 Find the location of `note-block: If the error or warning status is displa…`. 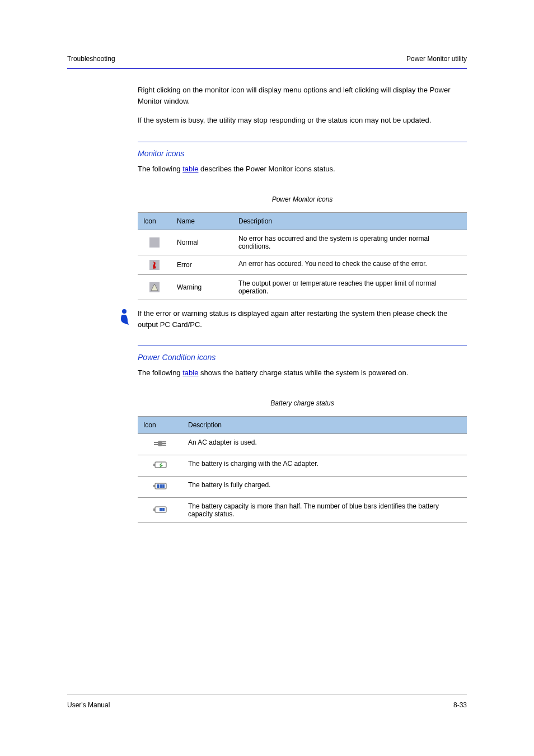

note-block: If the error or warning status is displa… is located at coordinates (292, 319).